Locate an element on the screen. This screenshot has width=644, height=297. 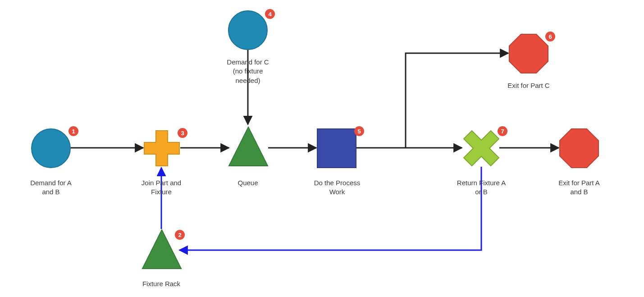
node-exit-c is located at coordinates (529, 55).